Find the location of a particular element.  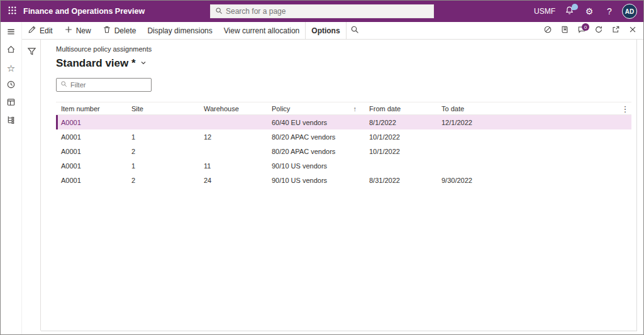

delete-label: Delete is located at coordinates (126, 31).